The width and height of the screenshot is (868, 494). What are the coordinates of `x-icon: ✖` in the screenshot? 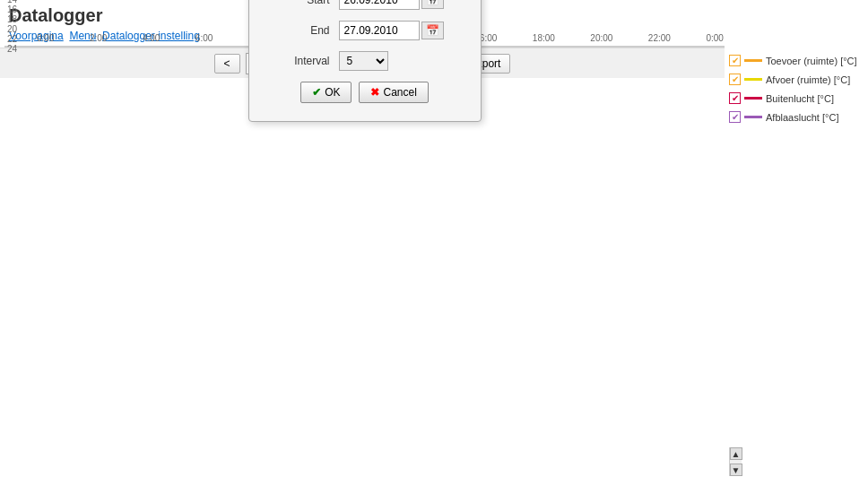 It's located at (375, 92).